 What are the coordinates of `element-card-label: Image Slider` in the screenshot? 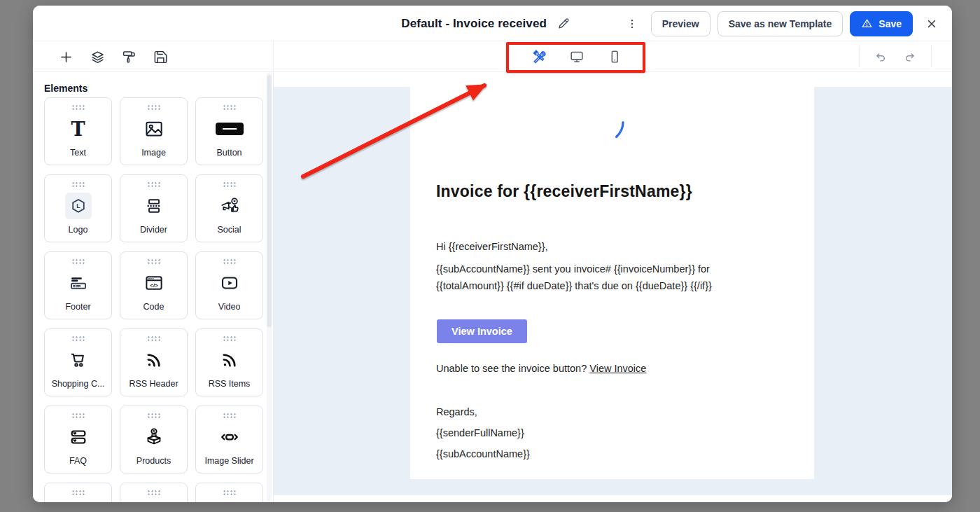 It's located at (229, 461).